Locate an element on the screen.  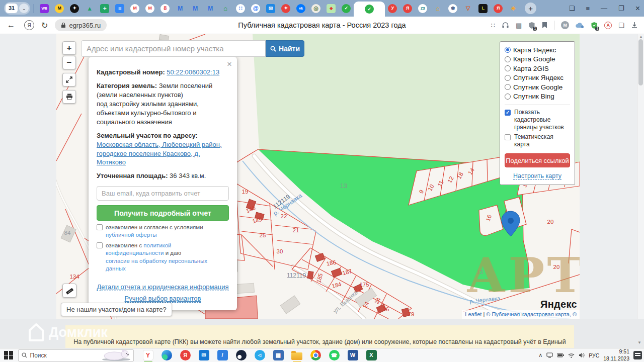
tab-panels-icon: ❏ is located at coordinates (572, 8).